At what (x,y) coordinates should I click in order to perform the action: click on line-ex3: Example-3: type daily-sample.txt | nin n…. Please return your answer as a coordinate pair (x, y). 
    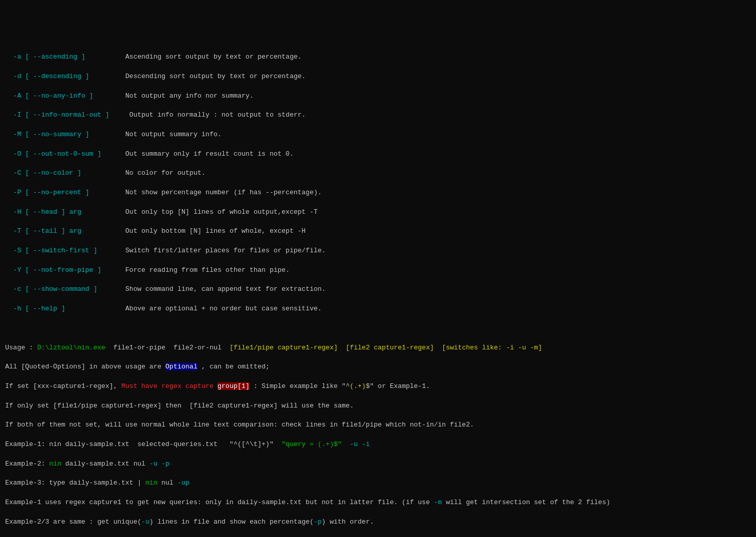
    Looking at the image, I should click on (378, 483).